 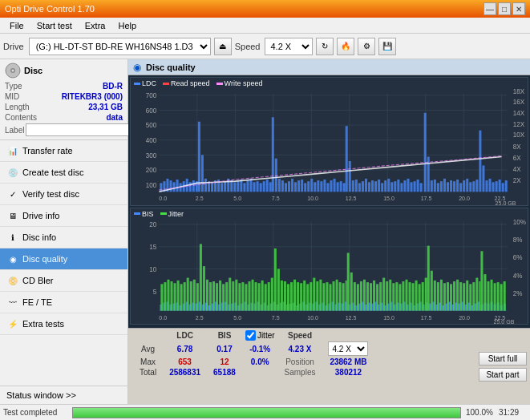 What do you see at coordinates (260, 335) in the screenshot?
I see `jitter-checkbox-label: Jitter` at bounding box center [260, 335].